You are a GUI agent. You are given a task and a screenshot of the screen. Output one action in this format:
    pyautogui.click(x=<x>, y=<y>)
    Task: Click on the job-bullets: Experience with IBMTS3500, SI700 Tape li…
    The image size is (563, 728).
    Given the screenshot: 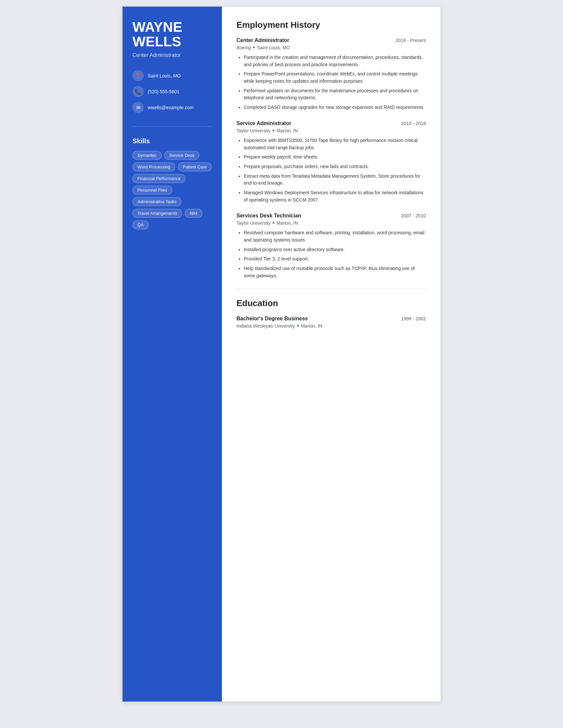 What is the action you would take?
    pyautogui.click(x=331, y=171)
    